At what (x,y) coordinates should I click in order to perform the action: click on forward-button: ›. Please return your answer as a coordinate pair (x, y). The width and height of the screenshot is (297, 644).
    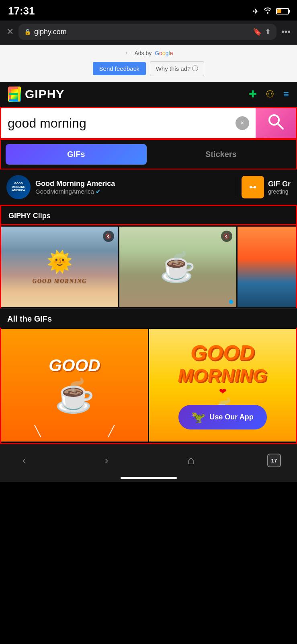
    Looking at the image, I should click on (107, 460).